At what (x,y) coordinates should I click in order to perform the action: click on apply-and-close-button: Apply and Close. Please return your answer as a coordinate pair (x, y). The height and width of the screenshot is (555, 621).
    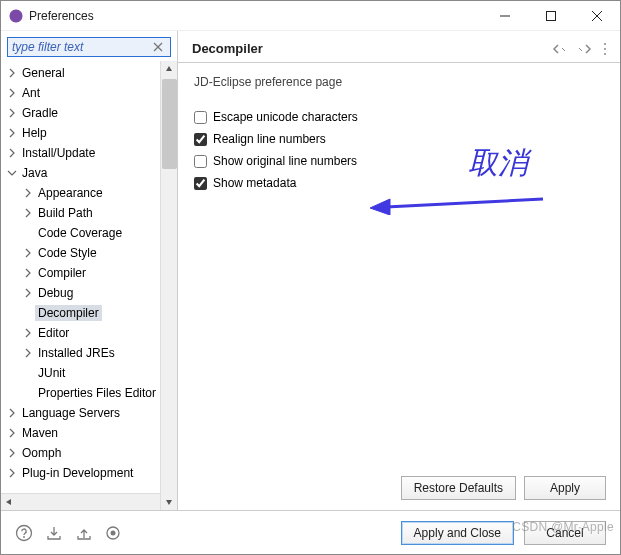
    Looking at the image, I should click on (458, 533).